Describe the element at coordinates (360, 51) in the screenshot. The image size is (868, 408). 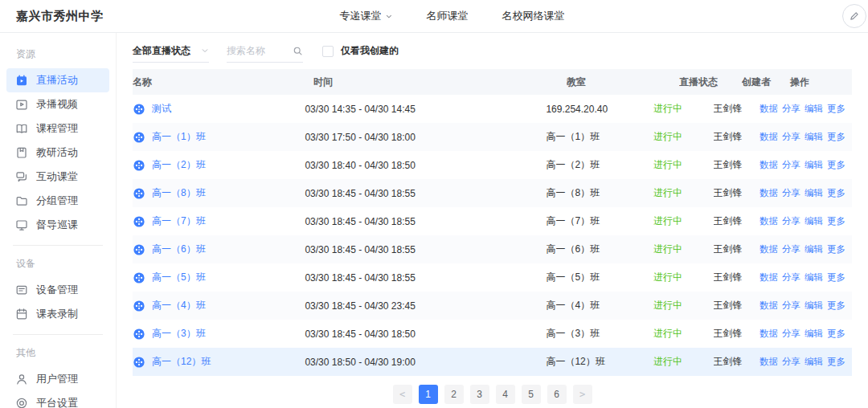
I see `only-mine-checkbox: 仅看我创建的` at that location.